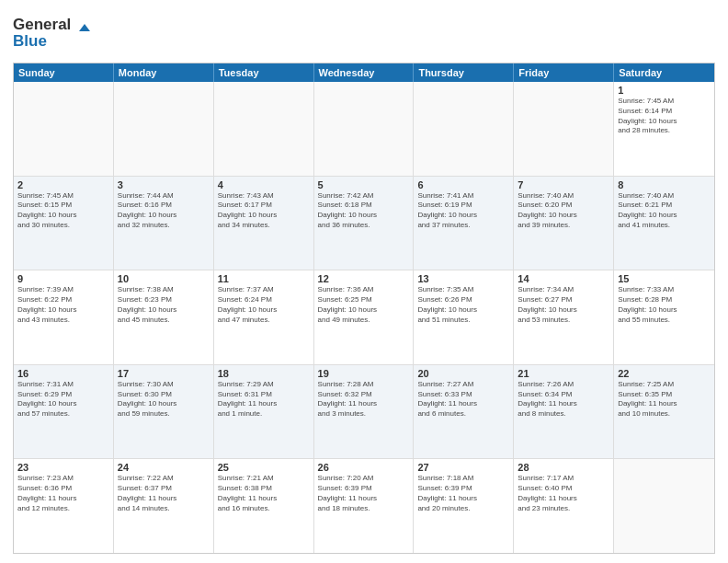 Image resolution: width=728 pixels, height=563 pixels. What do you see at coordinates (264, 399) in the screenshot?
I see `day-info: Sunrise: 7:29 AM Sunset: 6:31 PM Dayligh…` at bounding box center [264, 399].